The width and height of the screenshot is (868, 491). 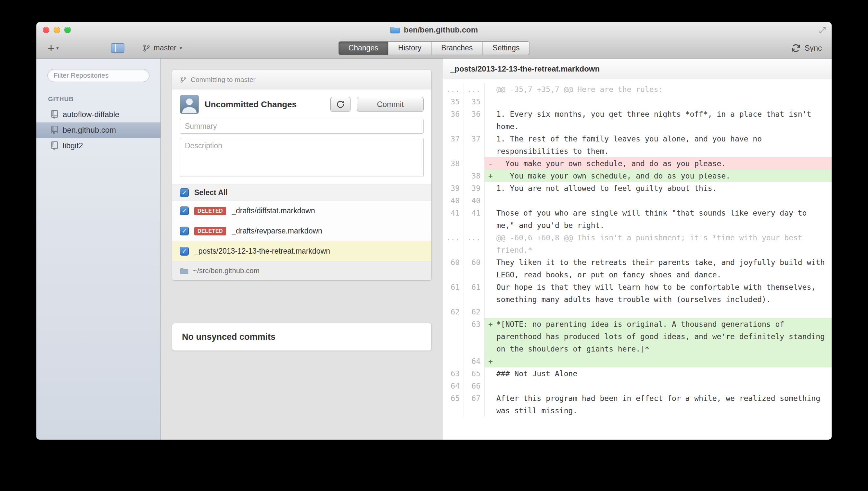 What do you see at coordinates (223, 80) in the screenshot?
I see `committing-to-label: Committing to master` at bounding box center [223, 80].